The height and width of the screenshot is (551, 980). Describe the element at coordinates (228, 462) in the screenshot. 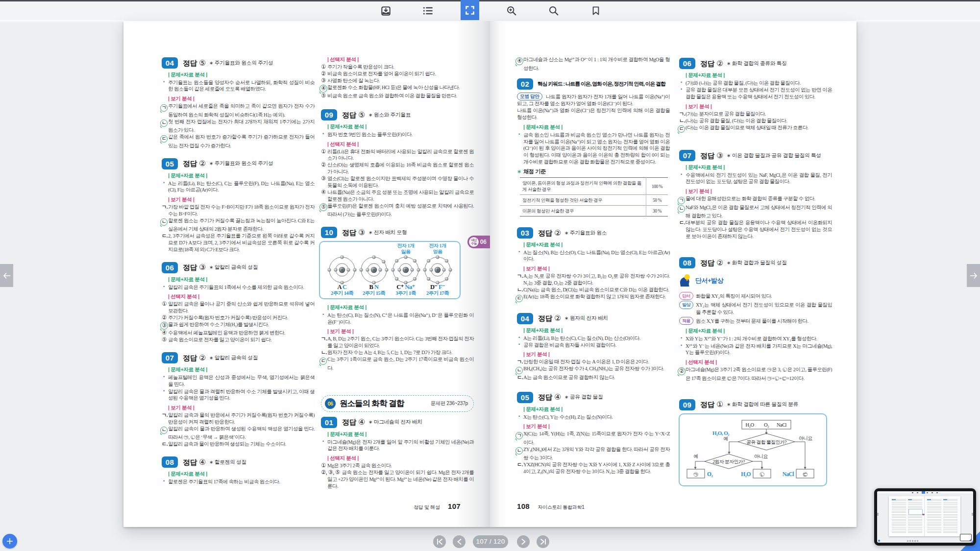

I see `question-topic: ∗할로젠의 성질` at that location.